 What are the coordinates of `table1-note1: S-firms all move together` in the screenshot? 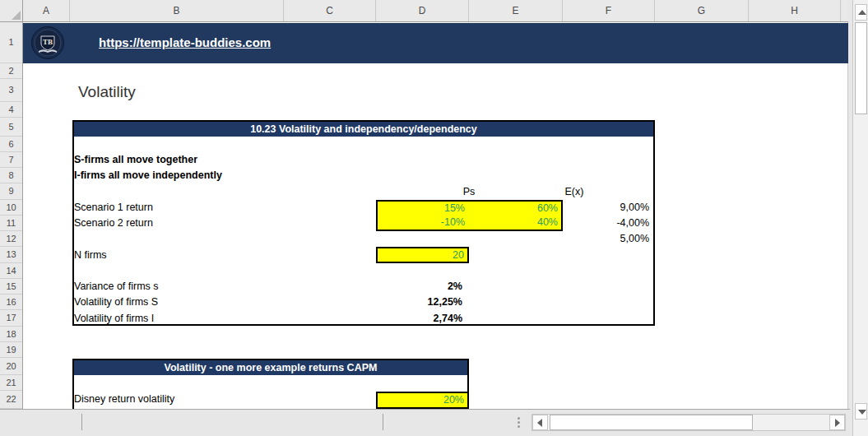 It's located at (136, 160).